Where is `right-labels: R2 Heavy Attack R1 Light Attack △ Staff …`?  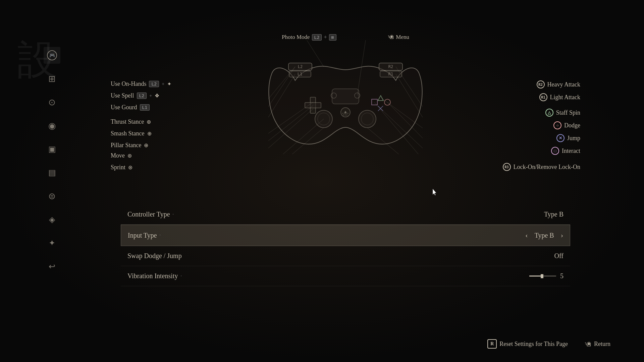
right-labels: R2 Heavy Attack R1 Light Attack △ Staff … is located at coordinates (523, 118).